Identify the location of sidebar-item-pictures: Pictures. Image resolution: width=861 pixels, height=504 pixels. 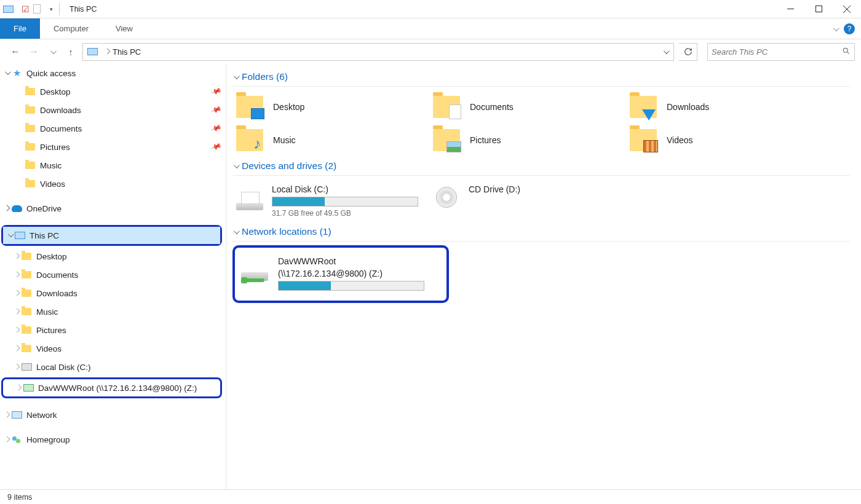
(113, 330).